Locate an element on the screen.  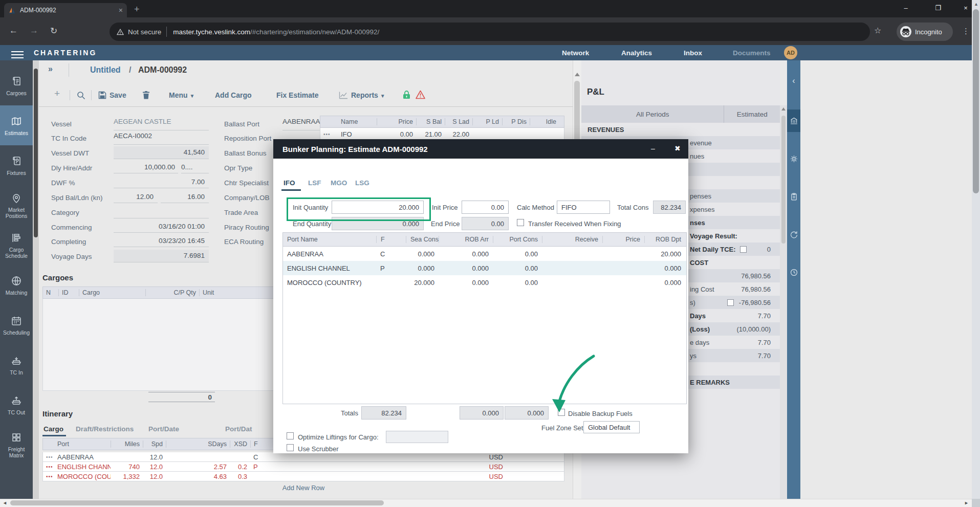
sidebar-item-cargo-schedule: Cargo Schedule is located at coordinates (16, 245).